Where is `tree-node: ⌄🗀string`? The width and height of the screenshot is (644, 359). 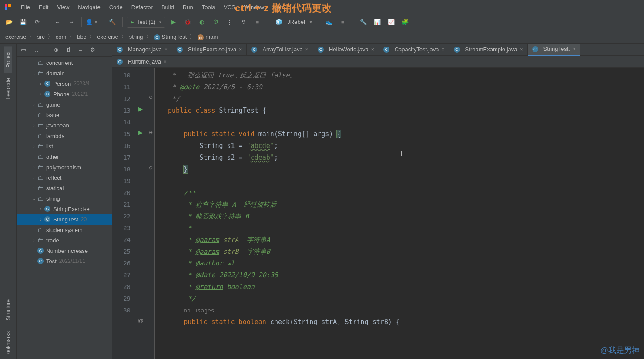
tree-node: ⌄🗀string is located at coordinates (64, 198).